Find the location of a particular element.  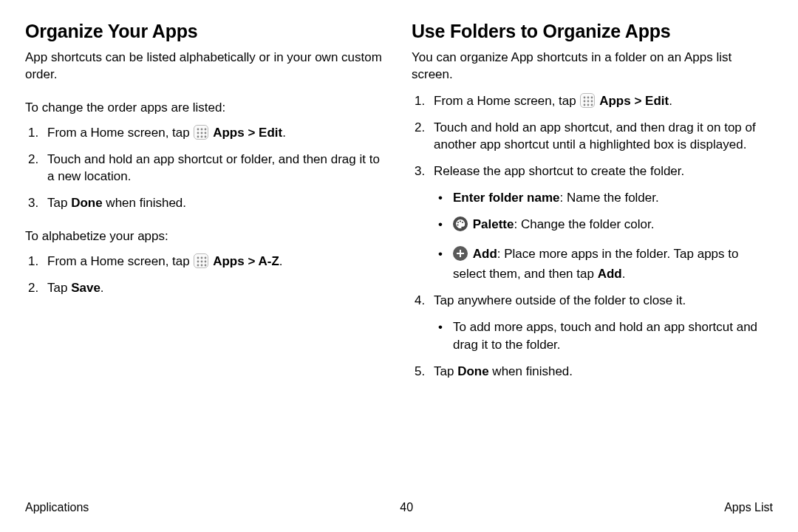

text: : Name the folder. is located at coordinates (610, 198).